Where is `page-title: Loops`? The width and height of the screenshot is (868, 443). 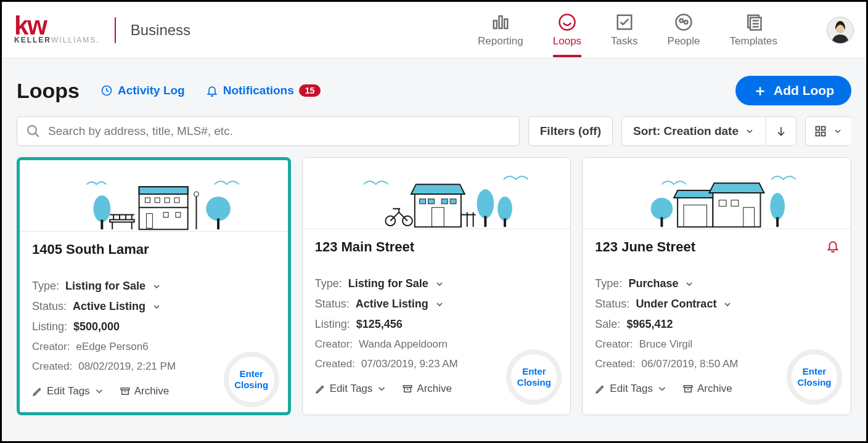 page-title: Loops is located at coordinates (48, 91).